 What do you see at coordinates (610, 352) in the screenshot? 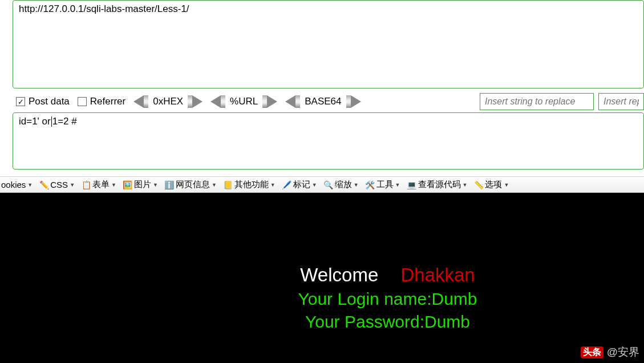
I see `watermark: 头条 @安界` at bounding box center [610, 352].